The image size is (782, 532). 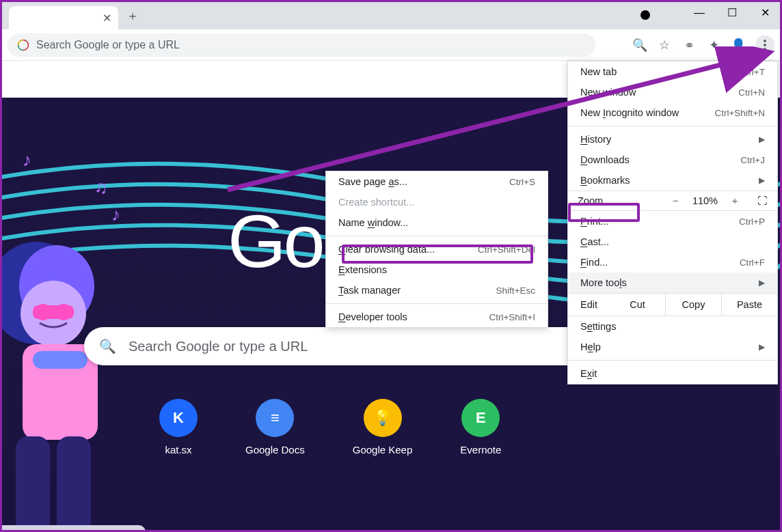 I want to click on maximize-button: ☐, so click(x=732, y=12).